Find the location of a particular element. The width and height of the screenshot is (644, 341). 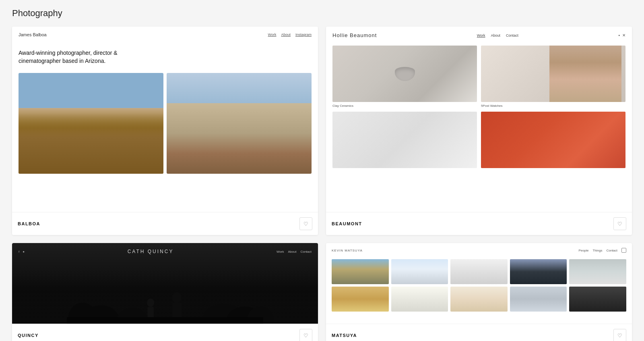

beaumont-electronics-photo is located at coordinates (405, 140).